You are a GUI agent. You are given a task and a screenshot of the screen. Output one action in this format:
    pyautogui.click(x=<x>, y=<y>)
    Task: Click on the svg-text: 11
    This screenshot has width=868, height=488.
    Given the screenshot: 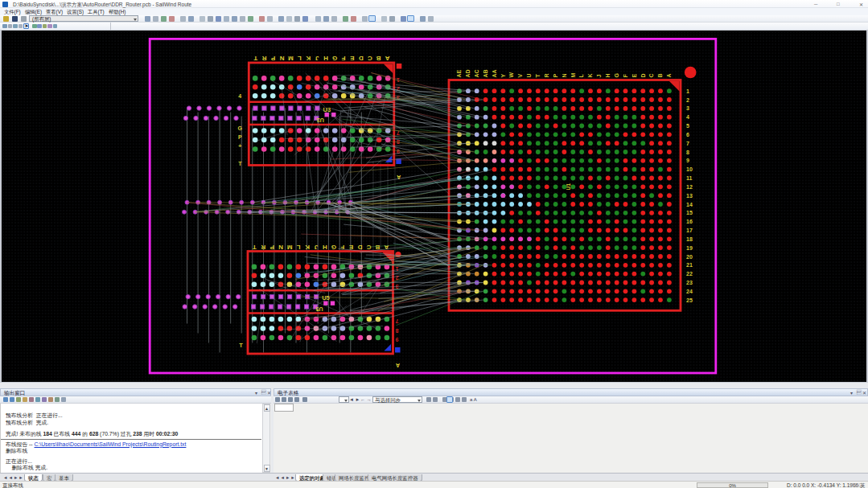 What is the action you would take?
    pyautogui.click(x=689, y=178)
    